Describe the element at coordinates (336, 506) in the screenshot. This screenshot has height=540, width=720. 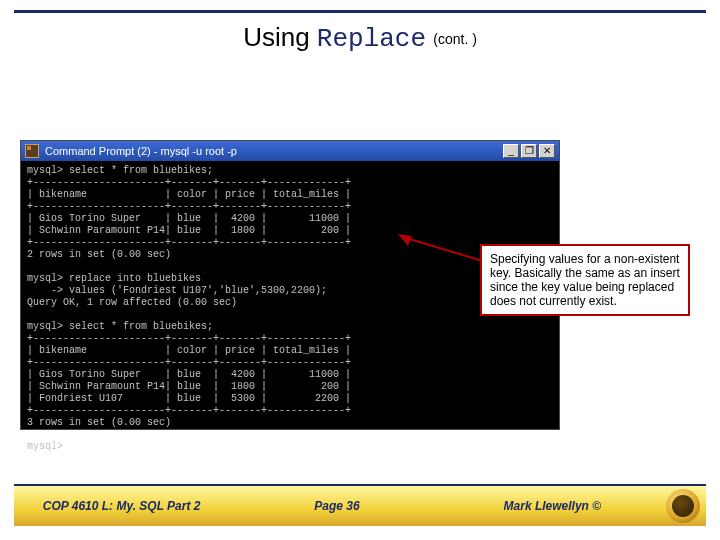
I see `footer-center: Page 36` at that location.